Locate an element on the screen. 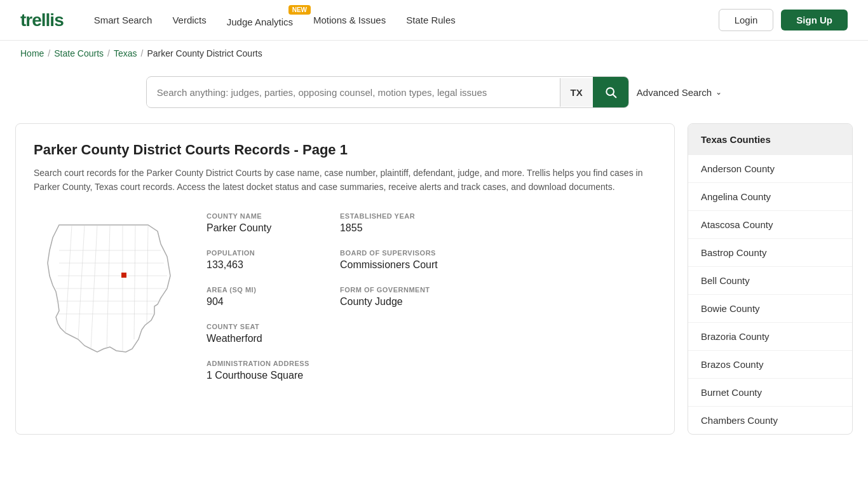 This screenshot has width=868, height=488. sidebar-item-bastrop: Bastrop County is located at coordinates (770, 253).